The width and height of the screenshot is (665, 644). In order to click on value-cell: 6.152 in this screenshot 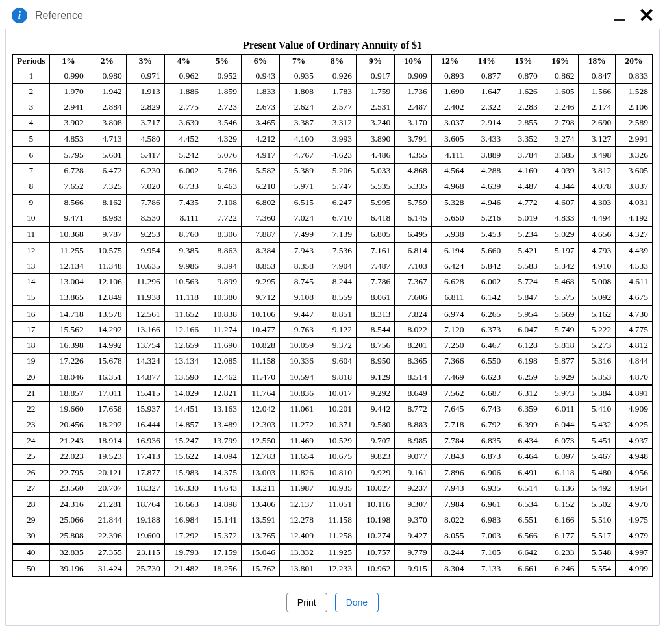, I will do `click(560, 504)`.